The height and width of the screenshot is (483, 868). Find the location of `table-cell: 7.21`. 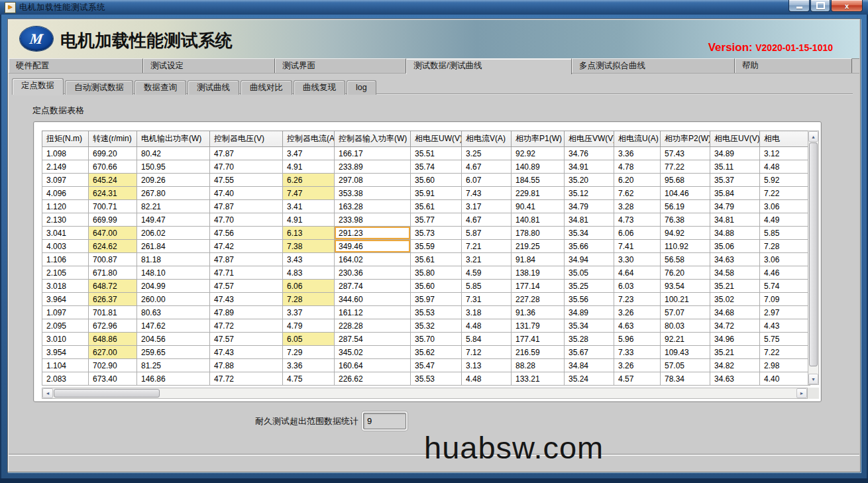

table-cell: 7.21 is located at coordinates (486, 246).